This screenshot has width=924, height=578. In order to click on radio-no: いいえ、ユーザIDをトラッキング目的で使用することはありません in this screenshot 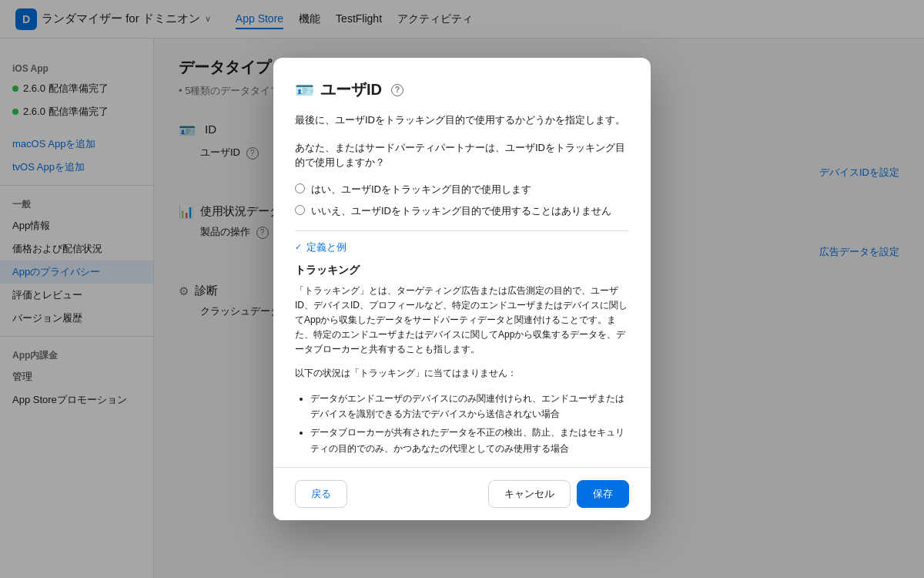, I will do `click(462, 211)`.